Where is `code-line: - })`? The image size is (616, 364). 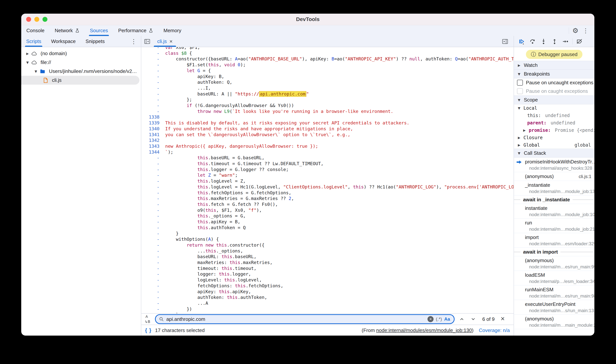
code-line: - }) is located at coordinates (327, 309).